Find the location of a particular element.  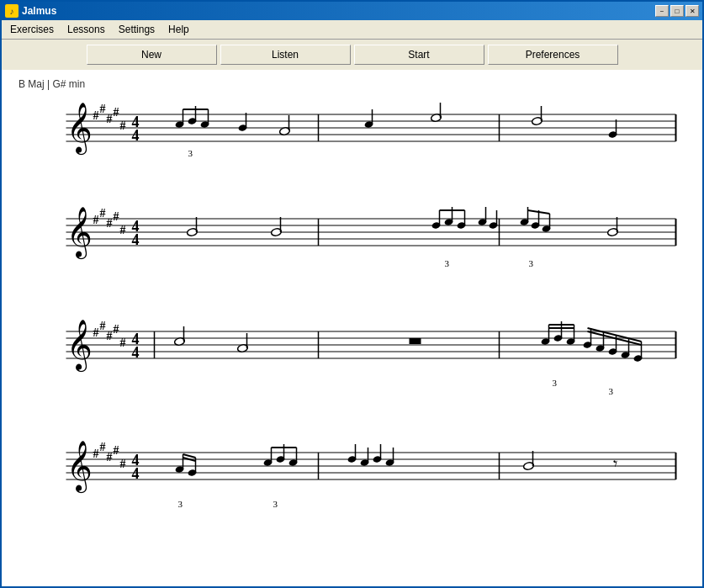

menu-help: Help is located at coordinates (178, 29).